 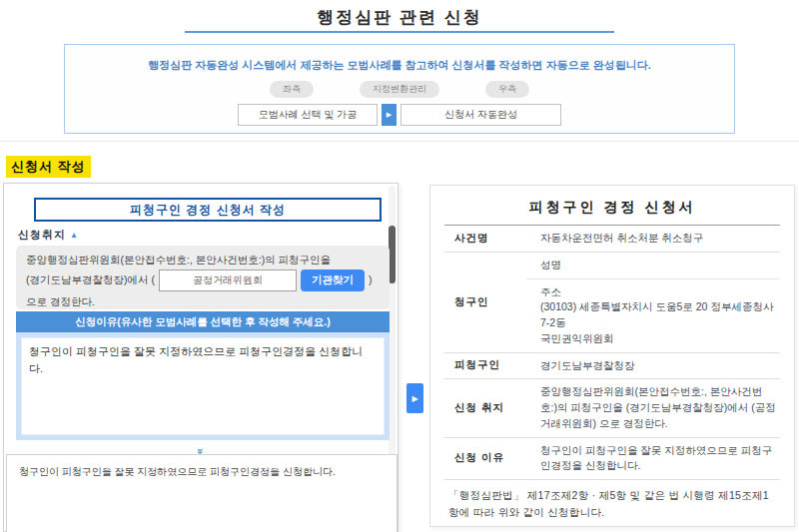 I want to click on purpose-line1: 중앙행정심판위원회(본안접수번호:, 본안사건번호:)의 피청구인을, so click(x=203, y=260).